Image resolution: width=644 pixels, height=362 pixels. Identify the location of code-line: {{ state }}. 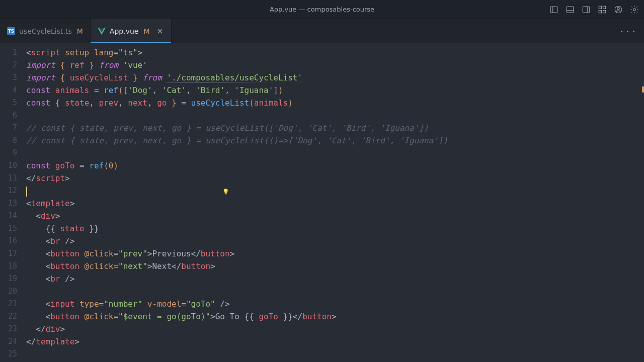
(335, 228).